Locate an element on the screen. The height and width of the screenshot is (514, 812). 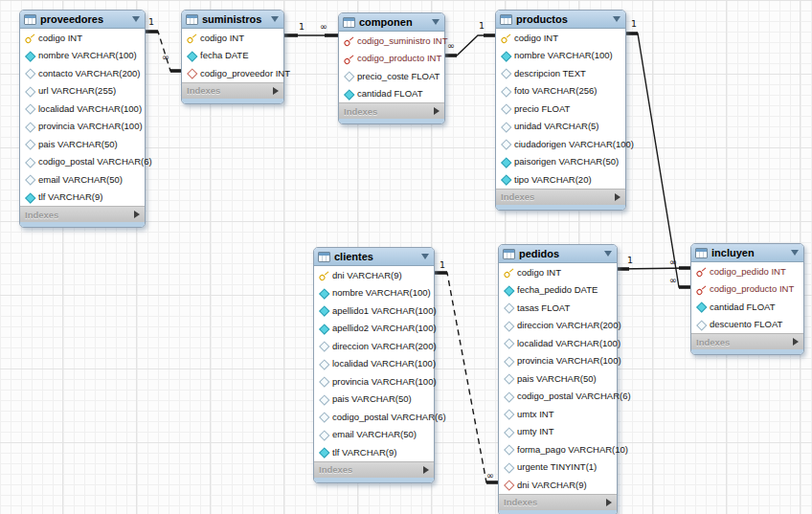
column-text: tasas FLOAT is located at coordinates (544, 308).